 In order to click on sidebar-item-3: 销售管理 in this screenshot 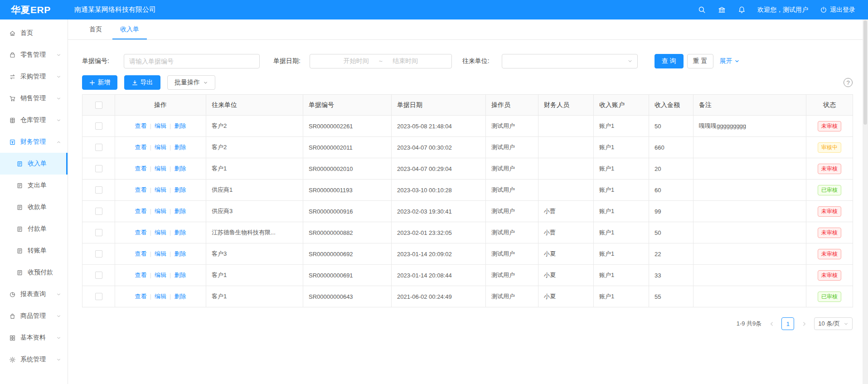, I will do `click(34, 98)`.